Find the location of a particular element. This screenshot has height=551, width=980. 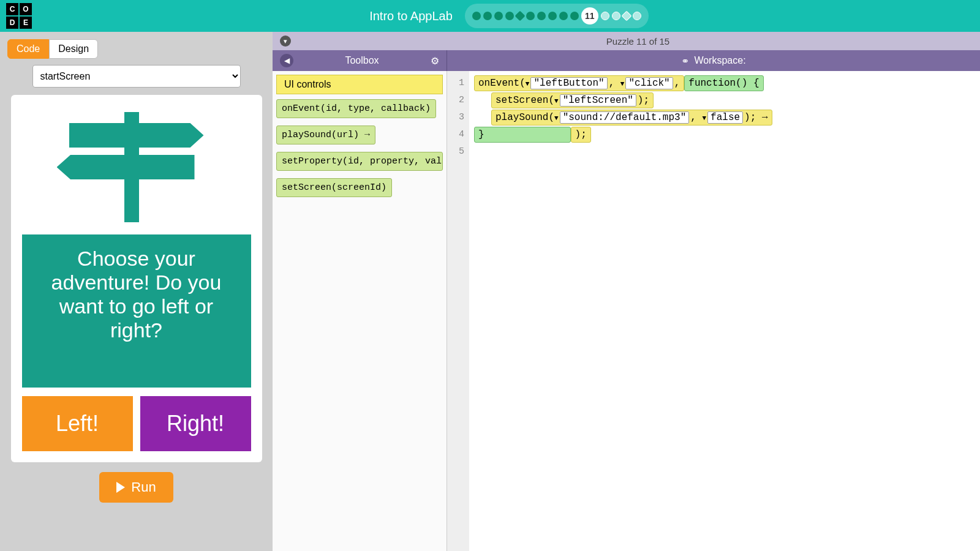

line-gutter: 12345 is located at coordinates (458, 311).